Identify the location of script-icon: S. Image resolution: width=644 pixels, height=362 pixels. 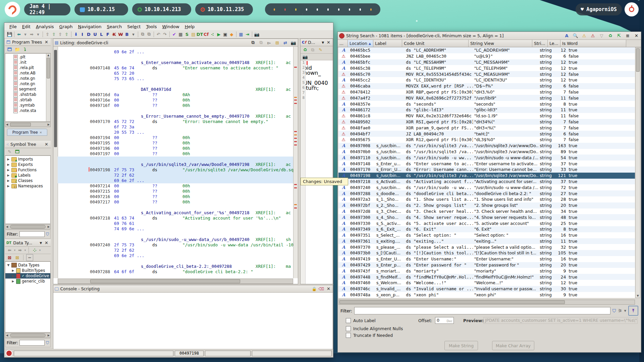
(187, 34).